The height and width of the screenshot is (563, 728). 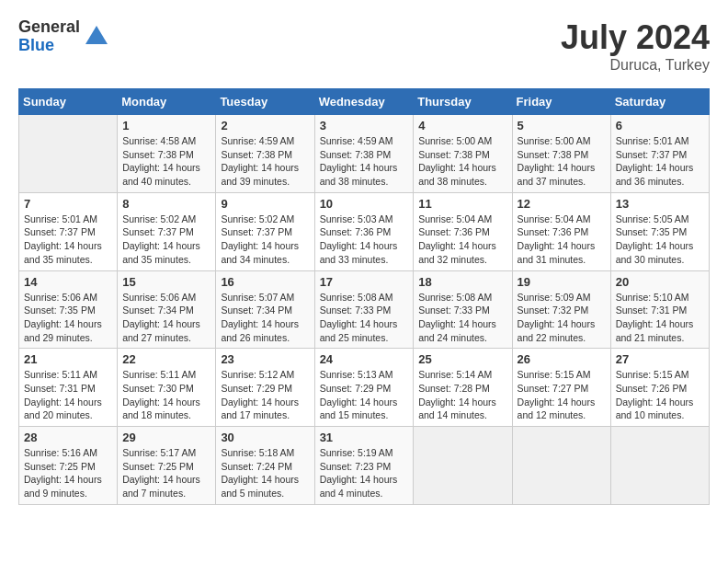 What do you see at coordinates (561, 102) in the screenshot?
I see `weekday-header-friday: Friday` at bounding box center [561, 102].